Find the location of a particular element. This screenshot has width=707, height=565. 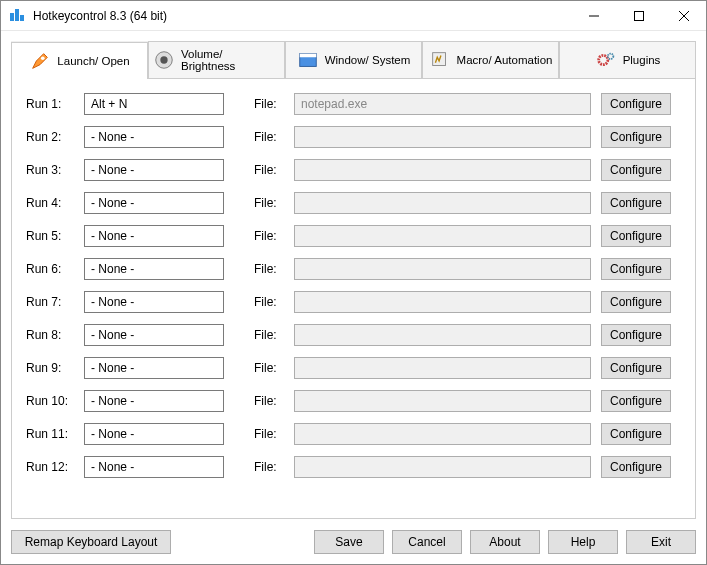

remap-keyboard-button: Remap Keyboard Layout is located at coordinates (91, 542).